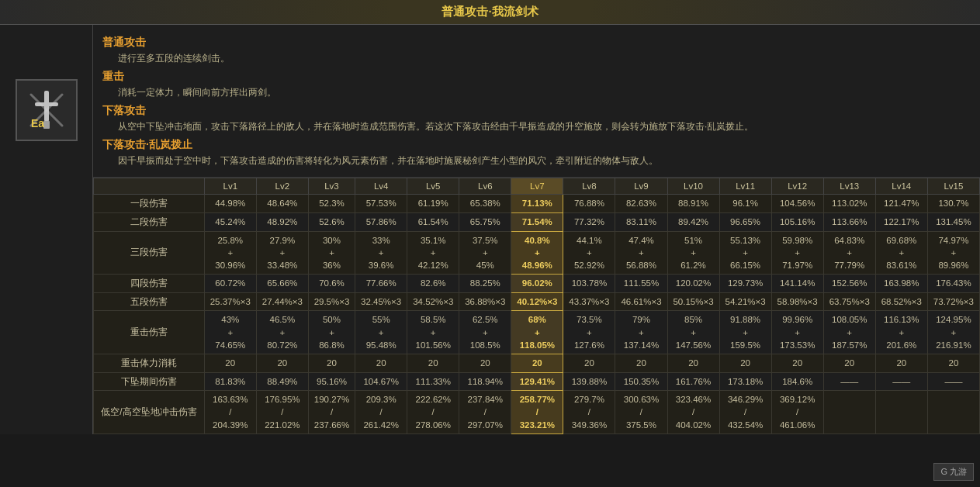 The image size is (980, 487). Describe the element at coordinates (745, 363) in the screenshot. I see `cell-r6-c10: 20` at that location.